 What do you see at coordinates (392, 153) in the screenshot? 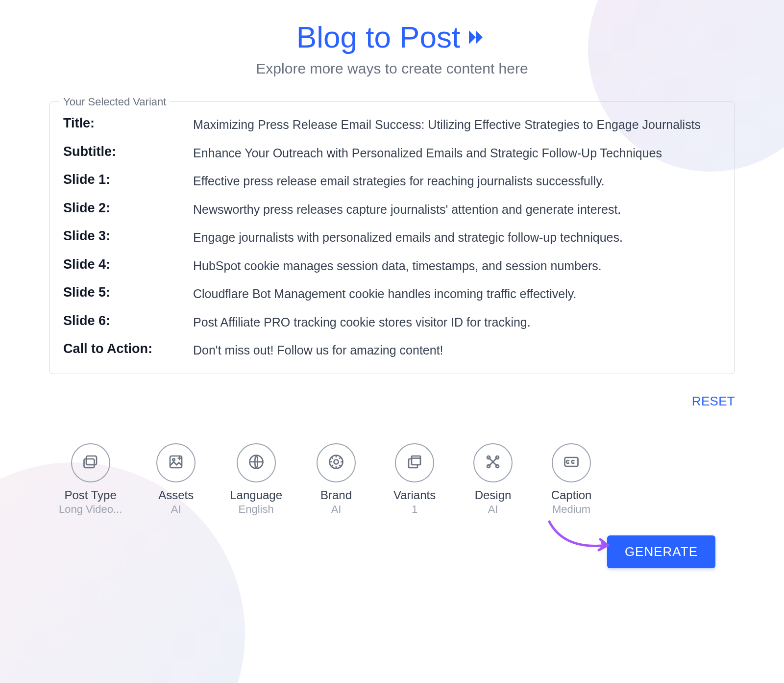
I see `variant-row-subtitle: Subtitle: Enhance Your Outreach with Per…` at bounding box center [392, 153].